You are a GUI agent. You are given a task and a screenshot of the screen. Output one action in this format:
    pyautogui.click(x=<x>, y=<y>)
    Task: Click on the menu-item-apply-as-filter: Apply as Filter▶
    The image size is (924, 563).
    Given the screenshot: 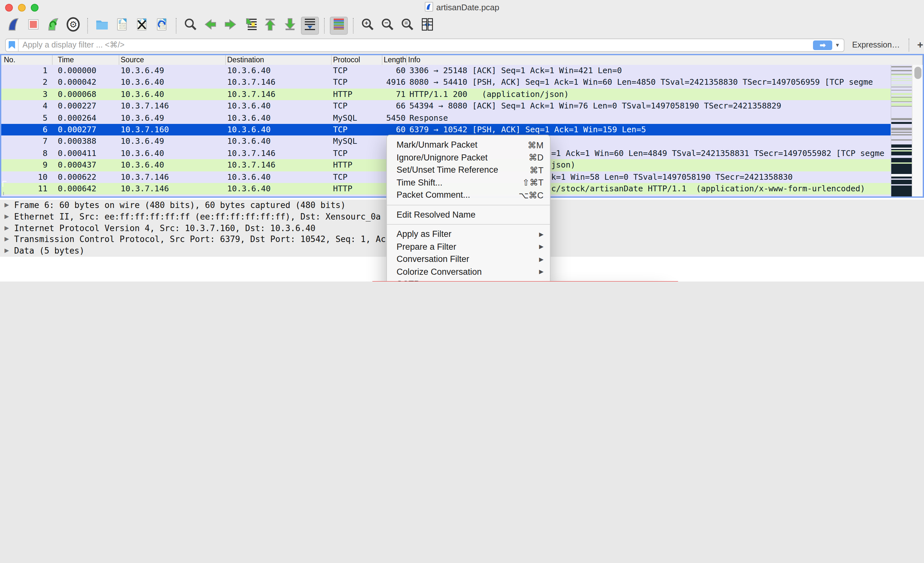 What is the action you would take?
    pyautogui.click(x=468, y=234)
    